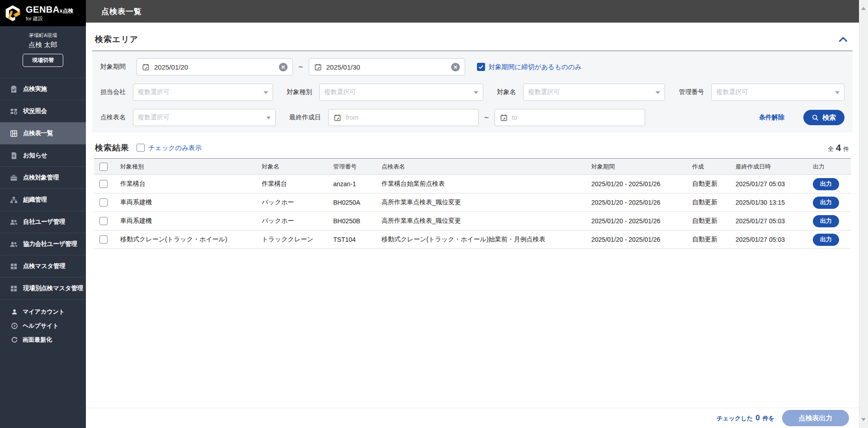 Image resolution: width=868 pixels, height=428 pixels. Describe the element at coordinates (44, 266) in the screenshot. I see `sidebar-item-label: 点検マスタ管理` at that location.